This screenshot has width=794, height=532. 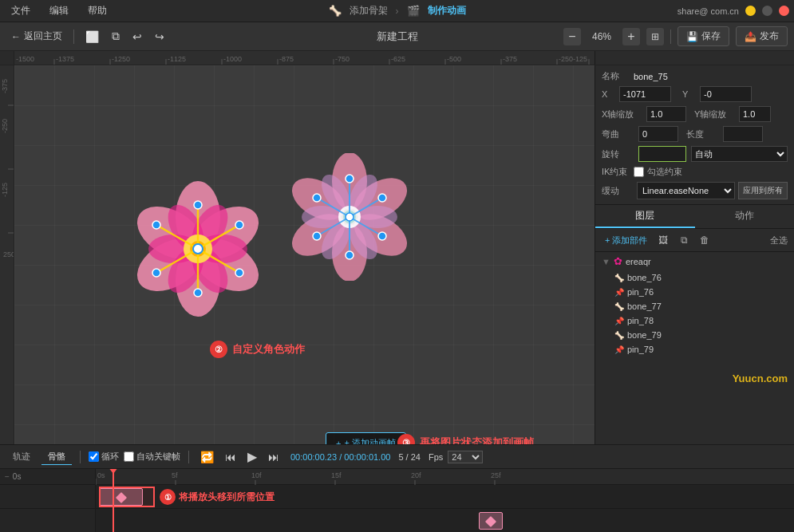 What do you see at coordinates (645, 94) in the screenshot?
I see `prop-x-input` at bounding box center [645, 94].